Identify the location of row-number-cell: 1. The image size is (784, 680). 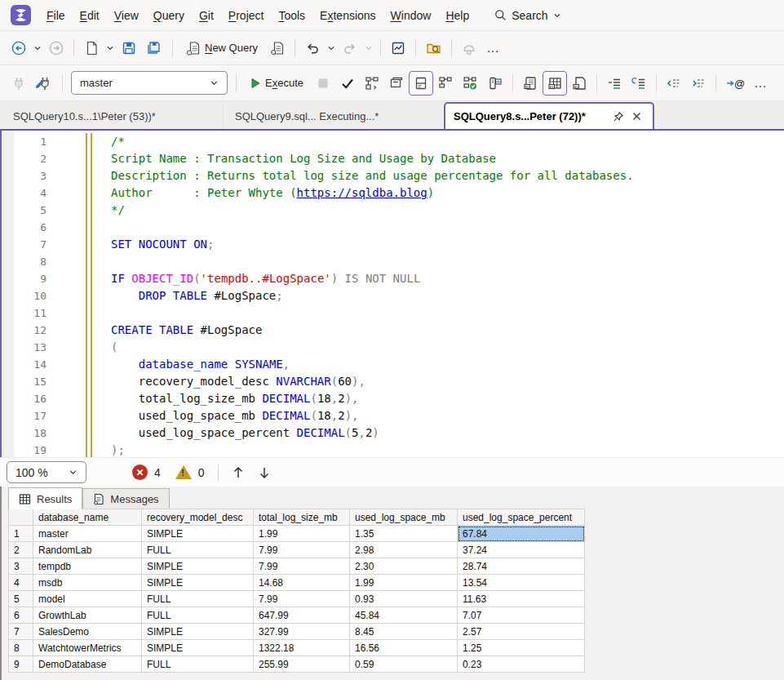
(21, 534).